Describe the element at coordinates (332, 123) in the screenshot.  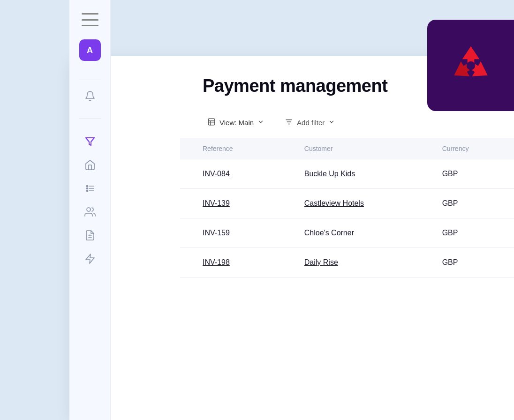
I see `filter-chevron-icon` at that location.